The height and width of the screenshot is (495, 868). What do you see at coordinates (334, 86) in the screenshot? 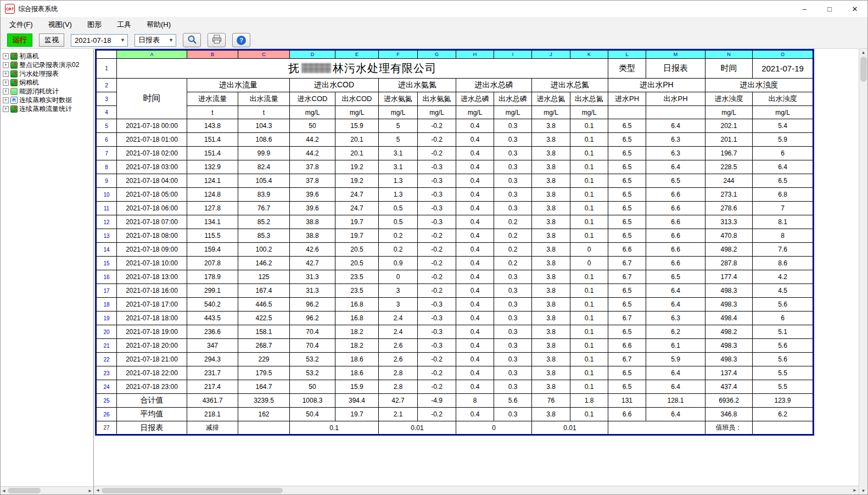
I see `group-header: 进出水COD` at bounding box center [334, 86].